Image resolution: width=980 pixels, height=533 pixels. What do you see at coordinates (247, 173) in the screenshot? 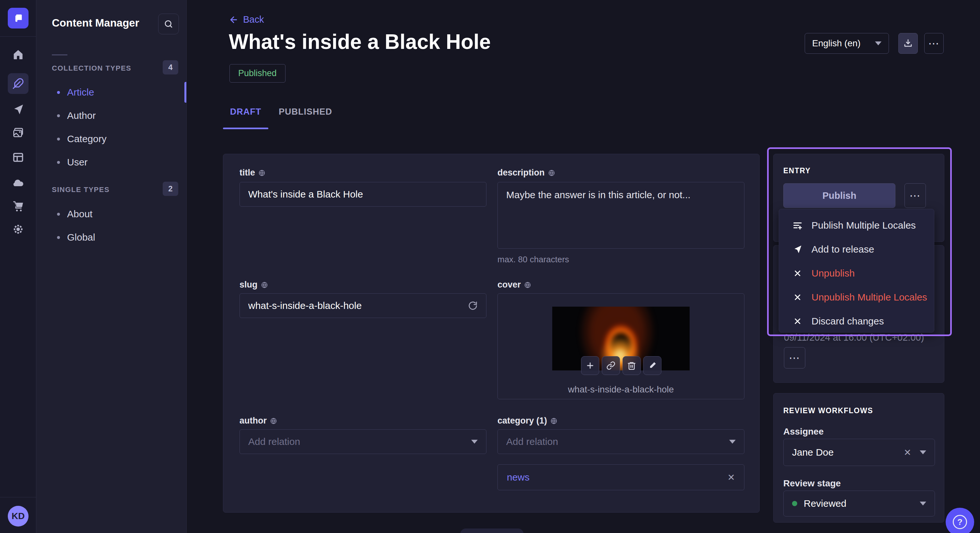
I see `field-label-text: title` at bounding box center [247, 173].